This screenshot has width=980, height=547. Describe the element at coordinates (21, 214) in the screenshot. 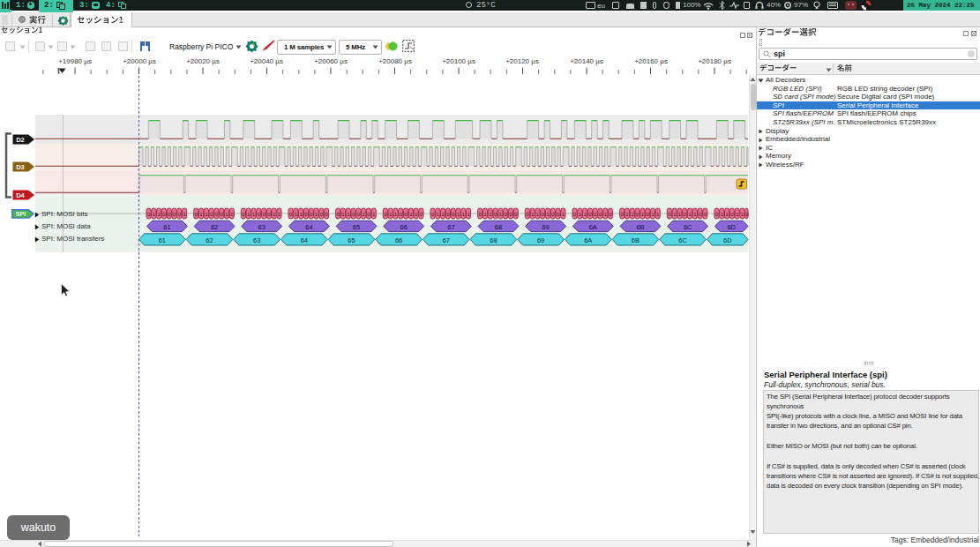

I see `svg-text: SPI` at that location.